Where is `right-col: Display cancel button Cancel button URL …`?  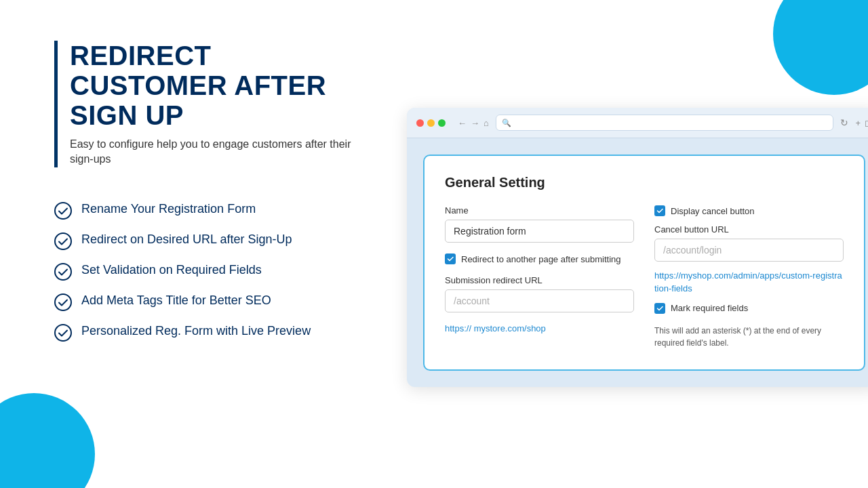 right-col: Display cancel button Cancel button URL … is located at coordinates (749, 277).